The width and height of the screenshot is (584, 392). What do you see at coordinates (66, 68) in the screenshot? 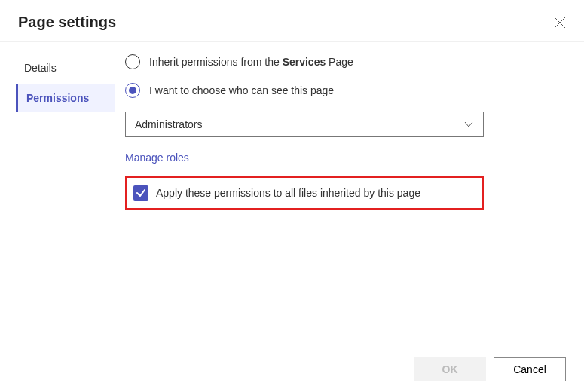
I see `sidebar-item-details: Details` at bounding box center [66, 68].